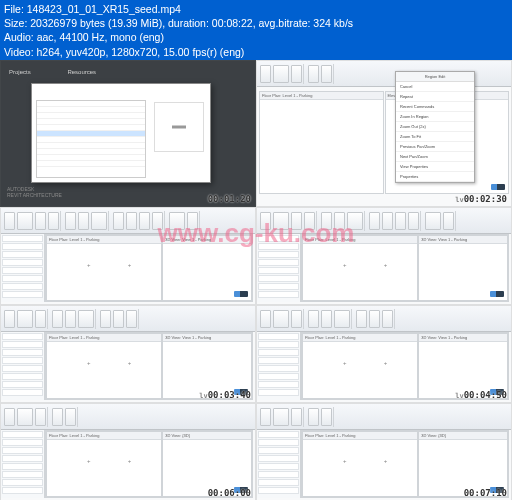  I want to click on thumb-0: Projects Resources AUTODESK REVIT ARCHIT…, so click(128, 134).